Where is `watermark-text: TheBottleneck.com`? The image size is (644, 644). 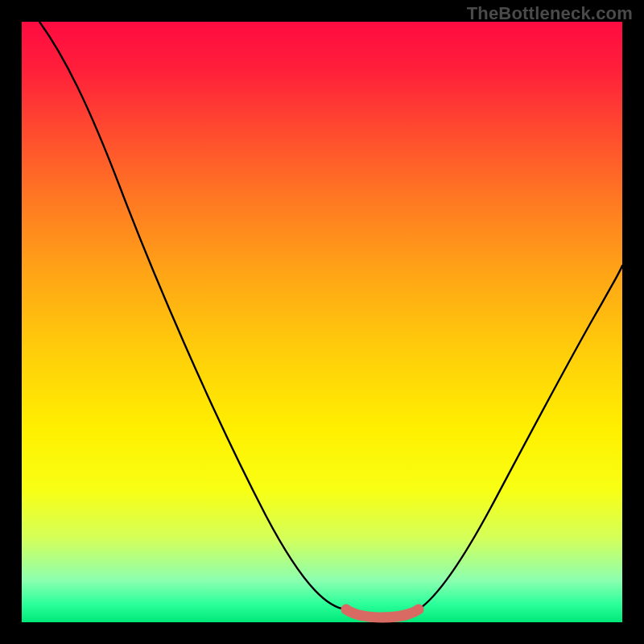 watermark-text: TheBottleneck.com is located at coordinates (550, 14).